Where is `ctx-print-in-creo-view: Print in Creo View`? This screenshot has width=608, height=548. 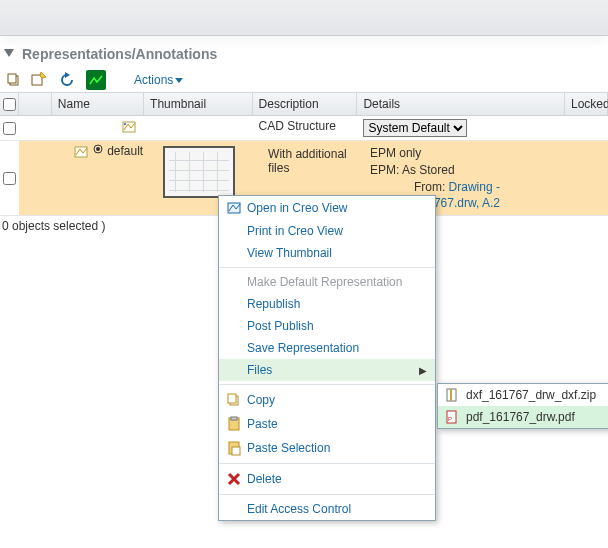
ctx-print-in-creo-view: Print in Creo View is located at coordinates (327, 231).